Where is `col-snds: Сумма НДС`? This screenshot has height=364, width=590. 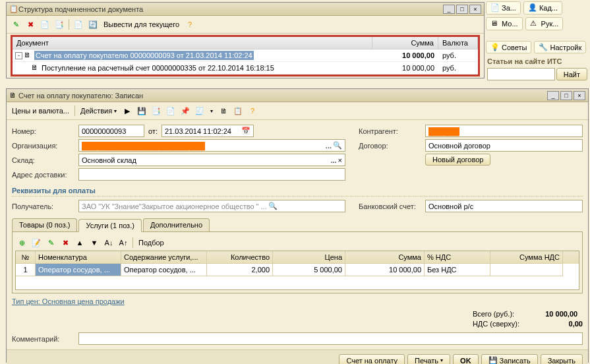
col-snds: Сумма НДС is located at coordinates (527, 257).